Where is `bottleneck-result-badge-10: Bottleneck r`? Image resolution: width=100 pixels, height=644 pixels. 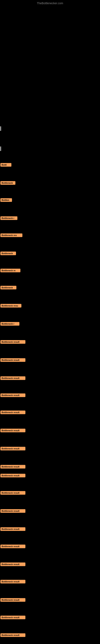 bottleneck-result-badge-10: Bottleneck r is located at coordinates (10, 324).